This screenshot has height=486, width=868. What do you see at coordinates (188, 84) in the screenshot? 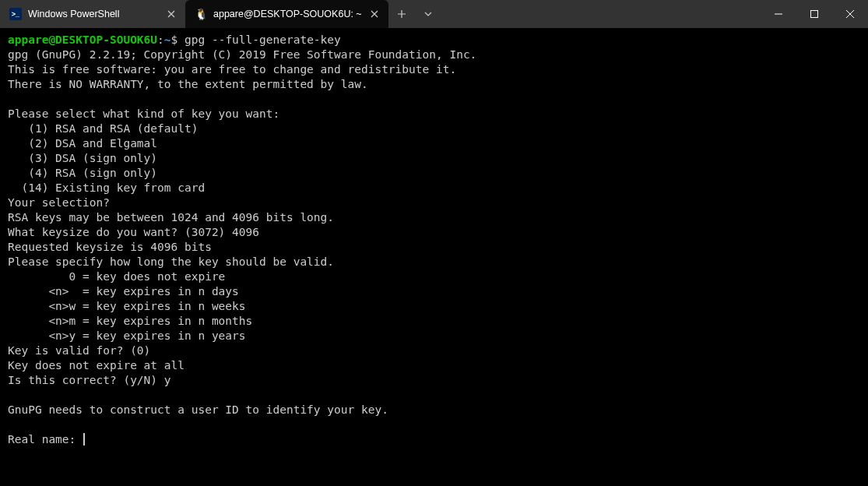
I see `output-line: There is NO WARRANTY, to the extent perm…` at bounding box center [188, 84].